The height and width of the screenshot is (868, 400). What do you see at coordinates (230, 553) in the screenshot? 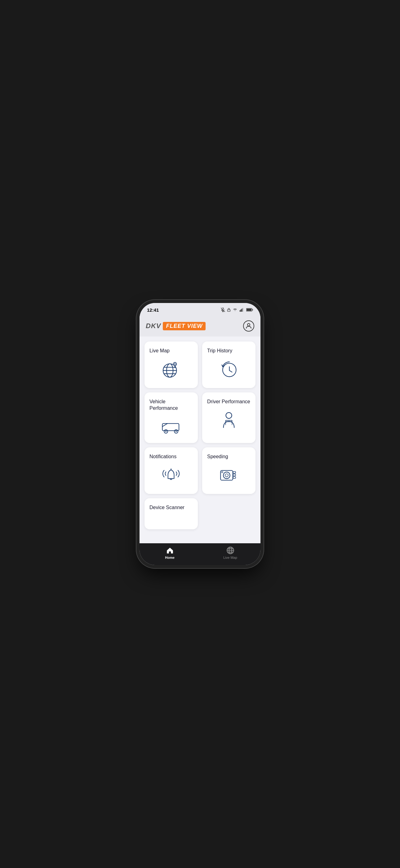
I see `tab-live-map: Live Map` at bounding box center [230, 553].